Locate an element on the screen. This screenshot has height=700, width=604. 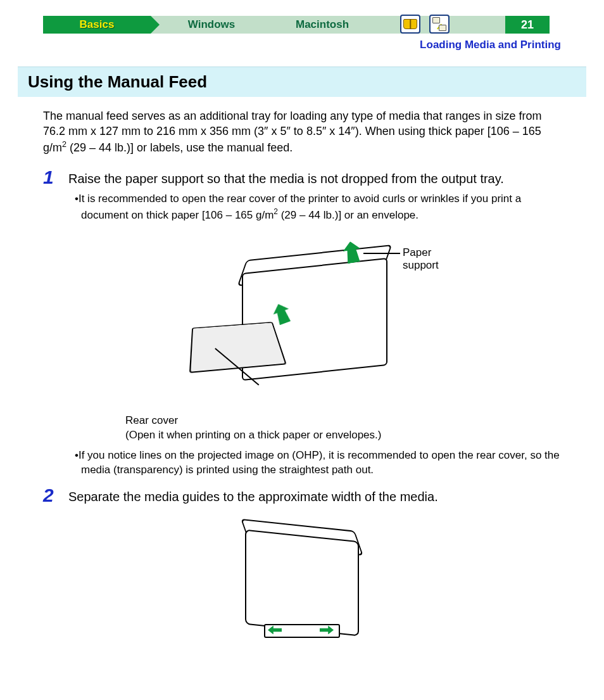
step-number: 1 is located at coordinates (56, 177).